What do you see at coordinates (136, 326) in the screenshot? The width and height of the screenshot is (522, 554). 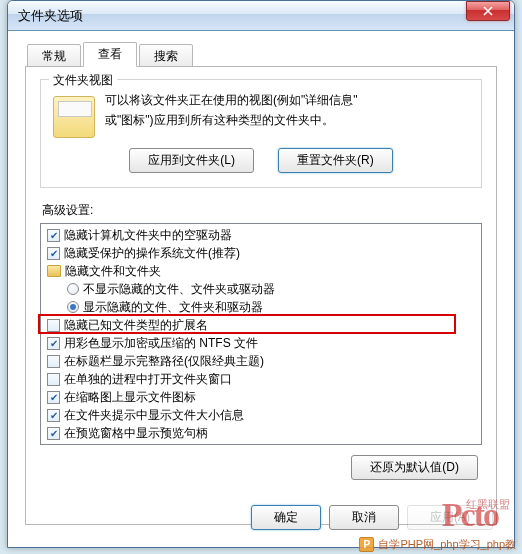 I see `tree-row-label: 隐藏已知文件类型的扩展名` at bounding box center [136, 326].